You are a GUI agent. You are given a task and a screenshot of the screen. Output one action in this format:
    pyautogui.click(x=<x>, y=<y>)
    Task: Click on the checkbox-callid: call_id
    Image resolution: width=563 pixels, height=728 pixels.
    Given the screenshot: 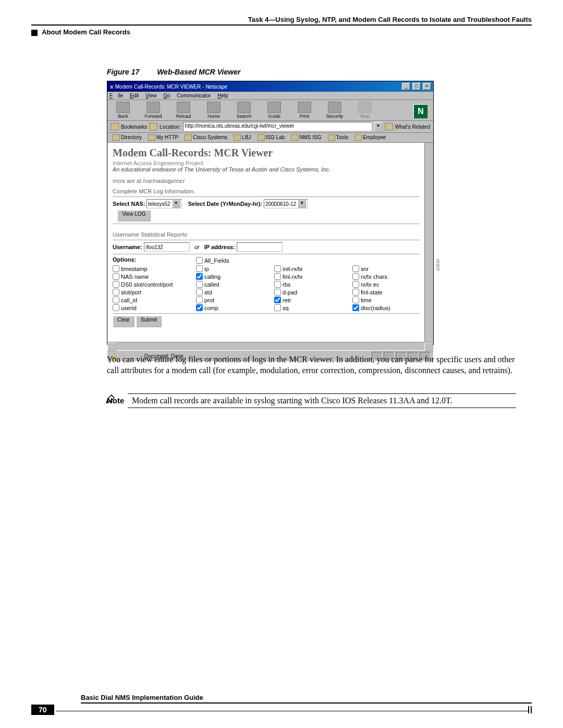 What is the action you would take?
    pyautogui.click(x=154, y=300)
    